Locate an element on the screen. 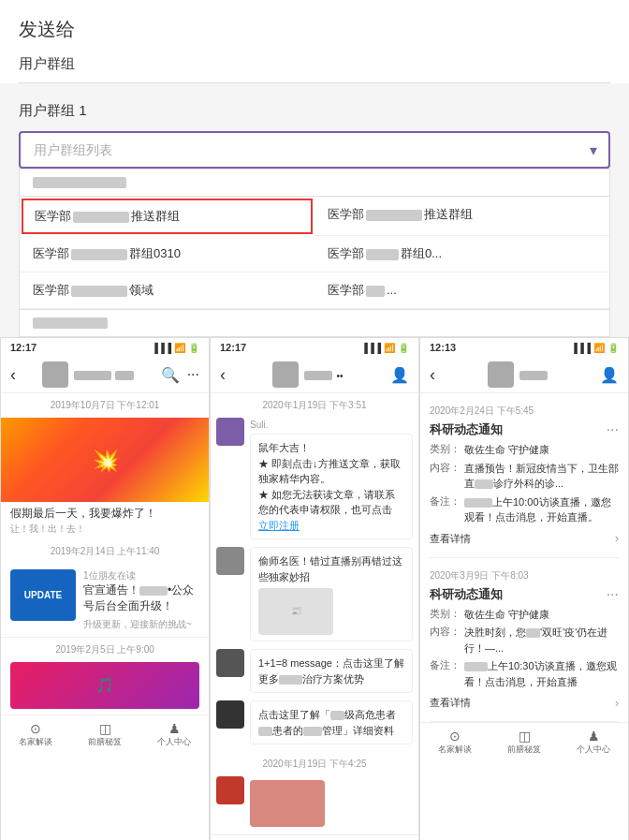  phone2-time: 12:17 is located at coordinates (233, 347).